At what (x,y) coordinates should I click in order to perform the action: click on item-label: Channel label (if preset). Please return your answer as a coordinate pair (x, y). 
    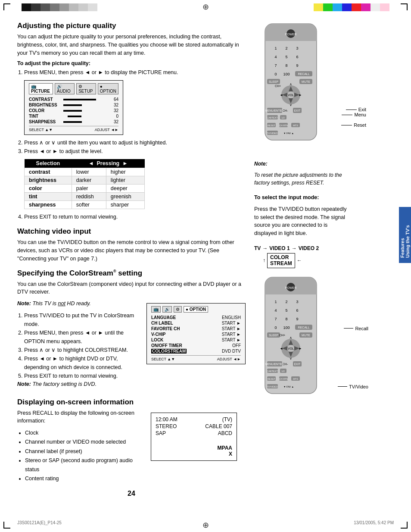
    Looking at the image, I should click on (84, 452).